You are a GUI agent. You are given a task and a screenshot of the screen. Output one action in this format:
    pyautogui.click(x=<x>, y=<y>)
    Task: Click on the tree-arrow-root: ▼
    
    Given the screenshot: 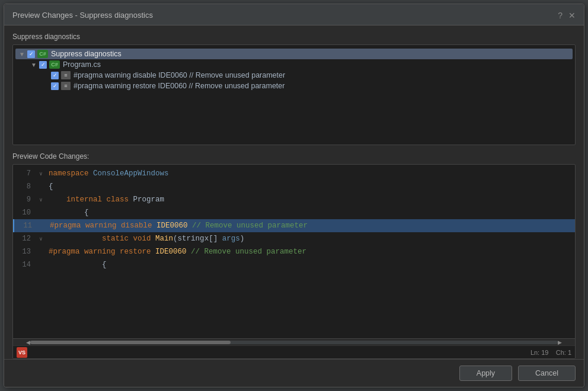 What is the action you would take?
    pyautogui.click(x=22, y=55)
    